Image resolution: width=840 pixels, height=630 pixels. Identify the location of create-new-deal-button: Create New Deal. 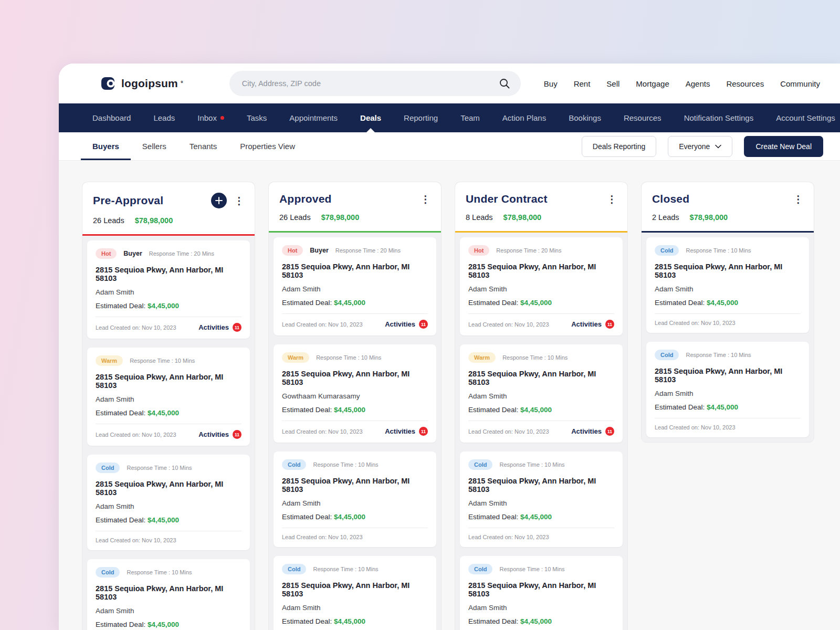
(783, 146).